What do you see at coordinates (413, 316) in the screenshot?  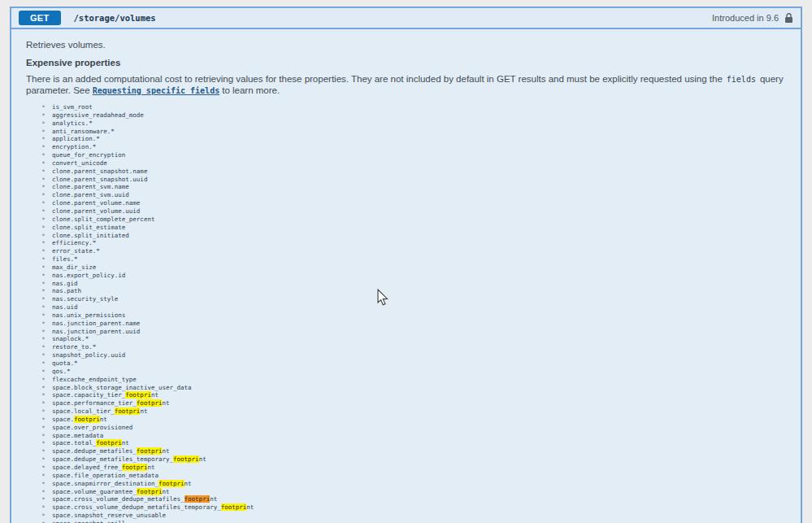 I see `property-list-item: nas.unix_permissions` at bounding box center [413, 316].